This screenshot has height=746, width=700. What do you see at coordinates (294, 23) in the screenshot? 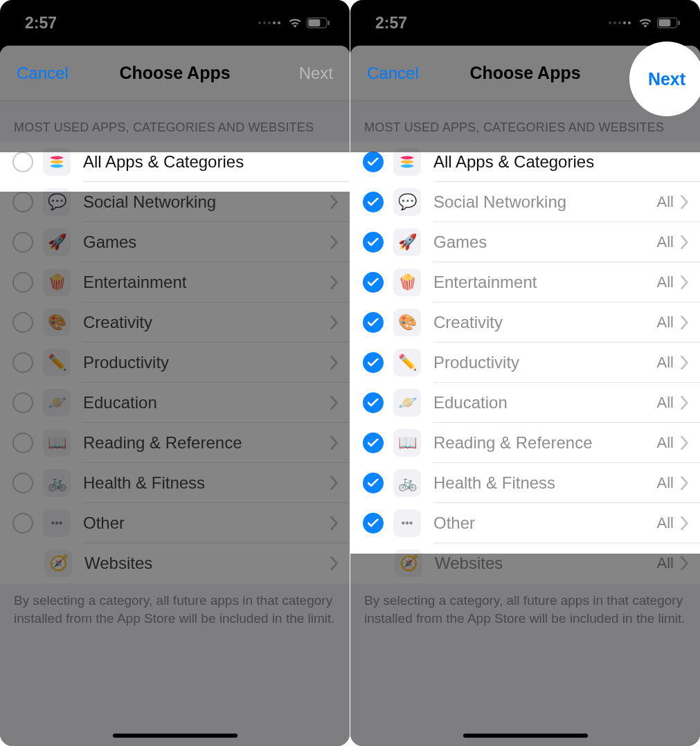
I see `status-right` at bounding box center [294, 23].